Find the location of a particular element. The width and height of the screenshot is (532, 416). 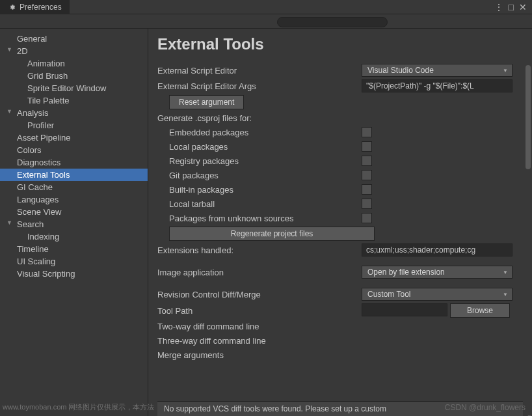

label-script-editor-args: External Script Editor Args is located at coordinates (259, 86).